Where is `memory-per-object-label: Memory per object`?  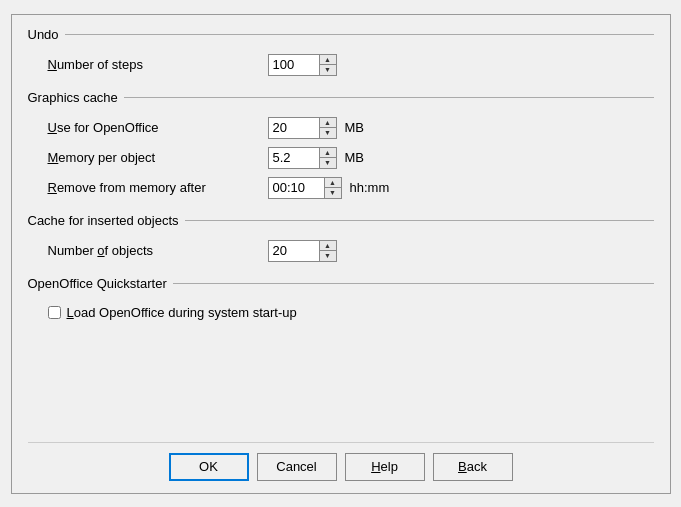
memory-per-object-label: Memory per object is located at coordinates (158, 158).